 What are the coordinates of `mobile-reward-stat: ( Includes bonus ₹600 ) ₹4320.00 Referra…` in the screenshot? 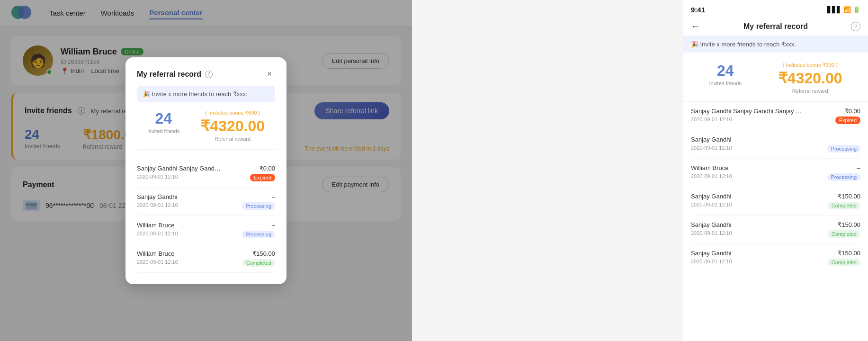 It's located at (810, 78).